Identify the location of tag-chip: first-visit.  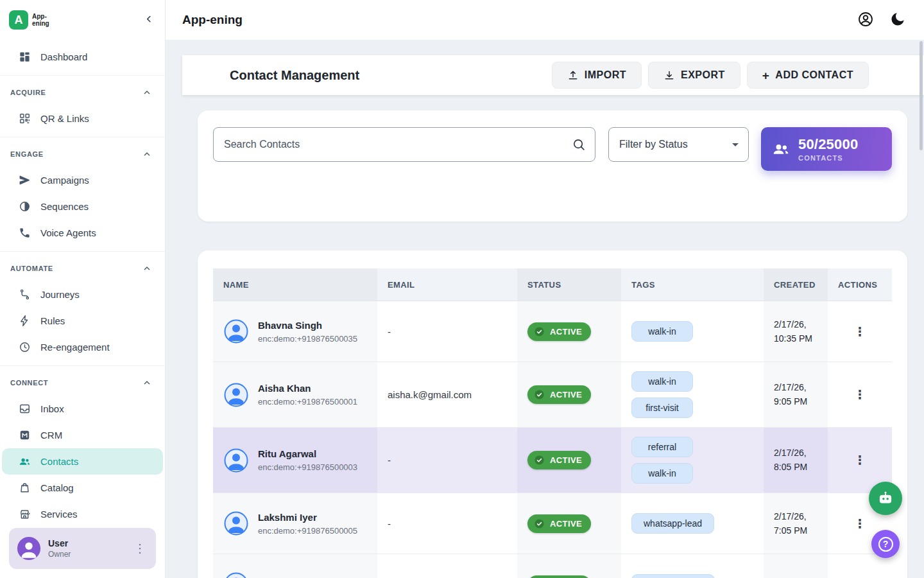
(662, 408).